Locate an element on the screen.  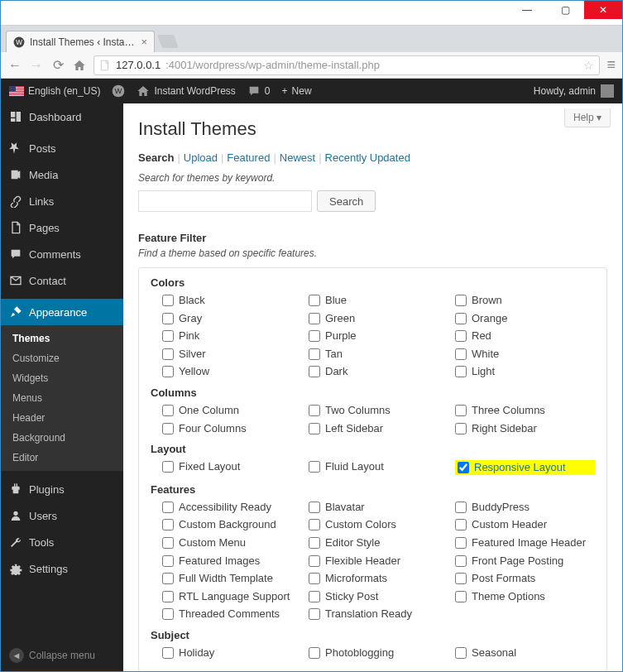
filter-tab-search: Search is located at coordinates (156, 157).